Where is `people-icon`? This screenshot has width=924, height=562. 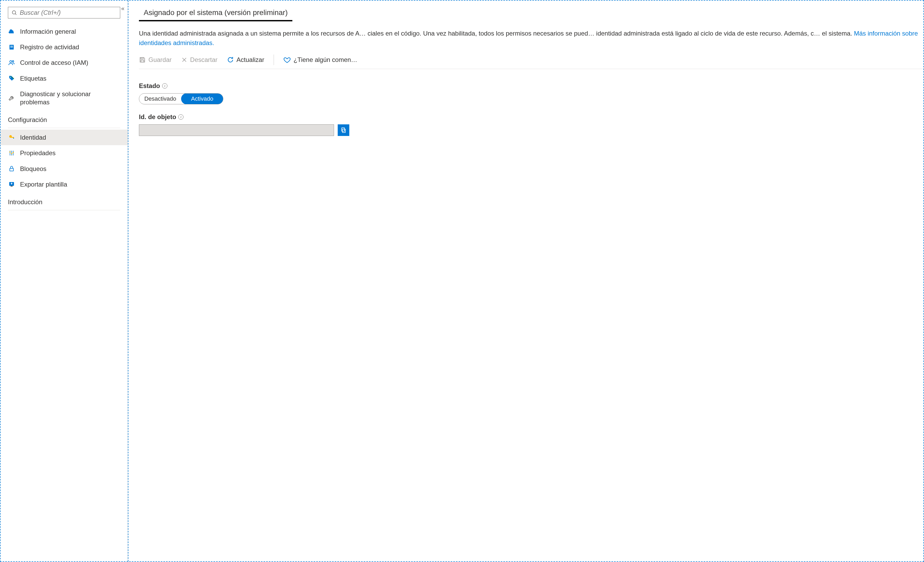 people-icon is located at coordinates (12, 63).